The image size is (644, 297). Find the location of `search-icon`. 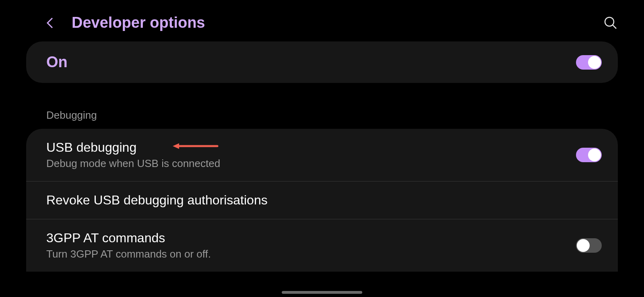

search-icon is located at coordinates (611, 23).